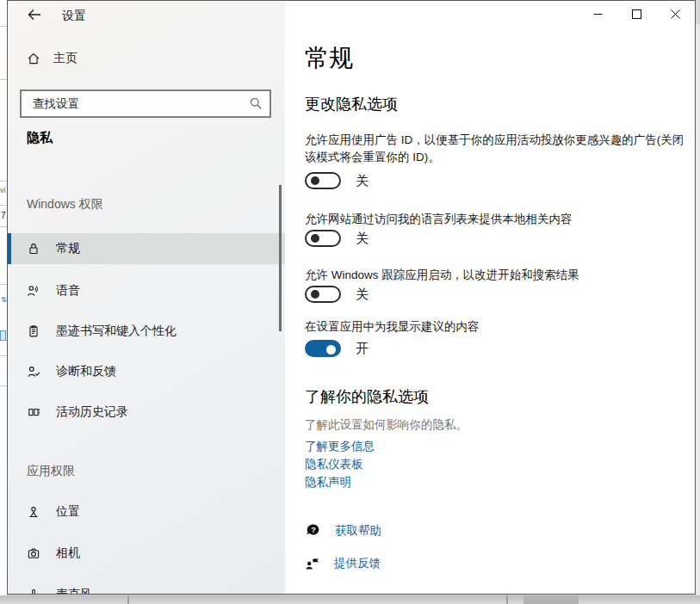 Image resolution: width=700 pixels, height=604 pixels. I want to click on learn-privacy-desc: 了解此设置如何影响你的隐私。, so click(386, 425).